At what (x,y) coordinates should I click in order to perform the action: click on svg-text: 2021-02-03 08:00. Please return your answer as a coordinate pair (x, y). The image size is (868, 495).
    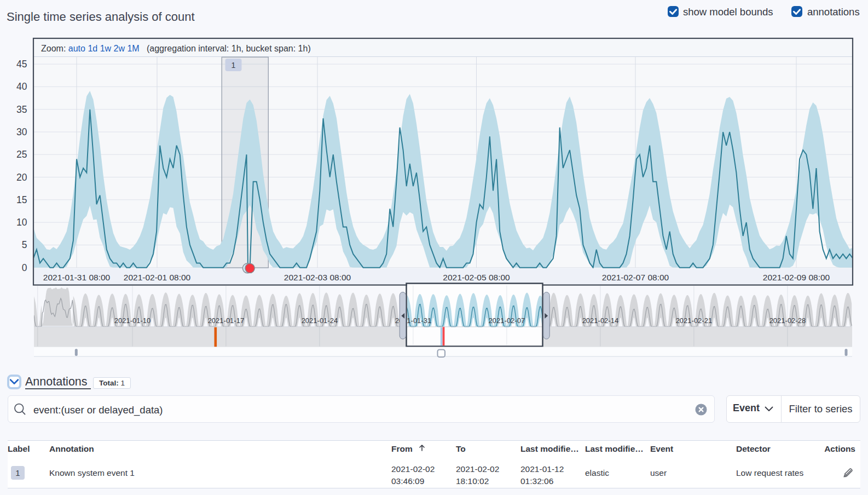
    Looking at the image, I should click on (317, 277).